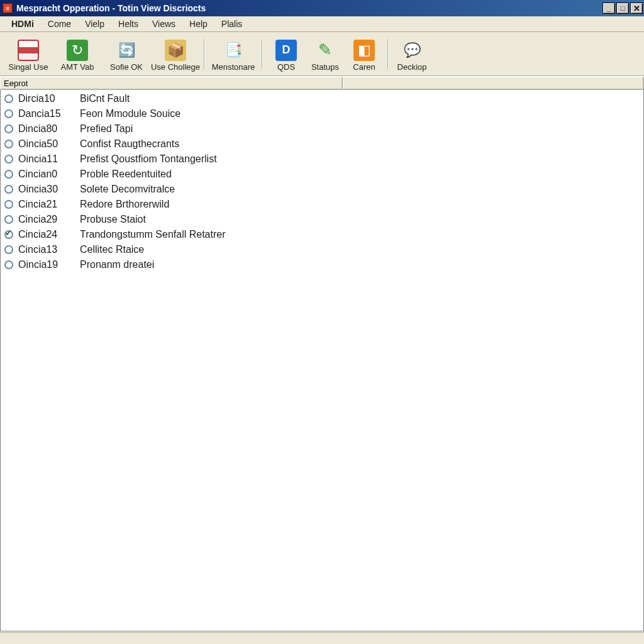  I want to click on list-item: Oincia11Prefist Qoustfiom Tontangerlist, so click(322, 159).